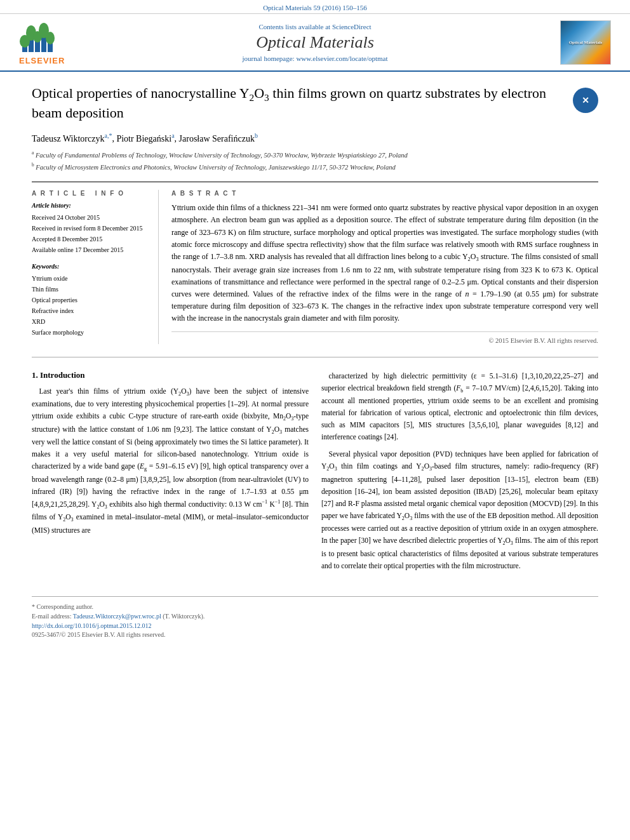  Describe the element at coordinates (90, 278) in the screenshot. I see `keyword-1: Yttrium oxide` at that location.